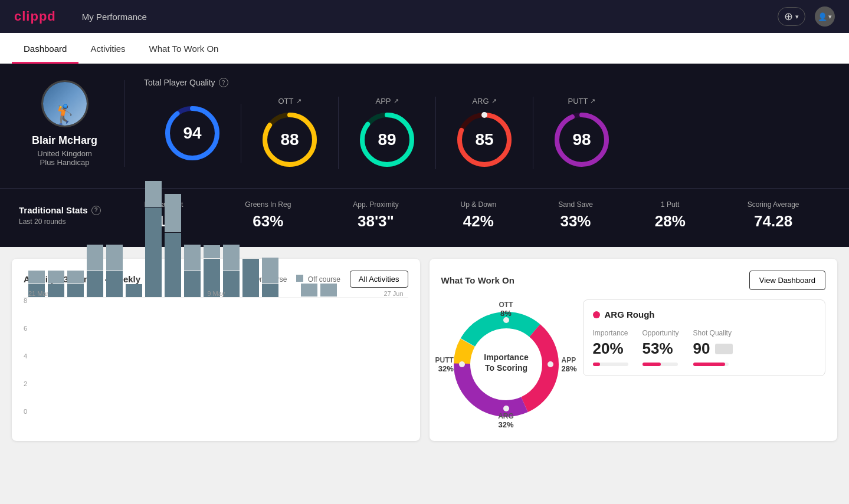  What do you see at coordinates (45, 48) in the screenshot?
I see `tab-dashboard: Dashboard` at bounding box center [45, 48].